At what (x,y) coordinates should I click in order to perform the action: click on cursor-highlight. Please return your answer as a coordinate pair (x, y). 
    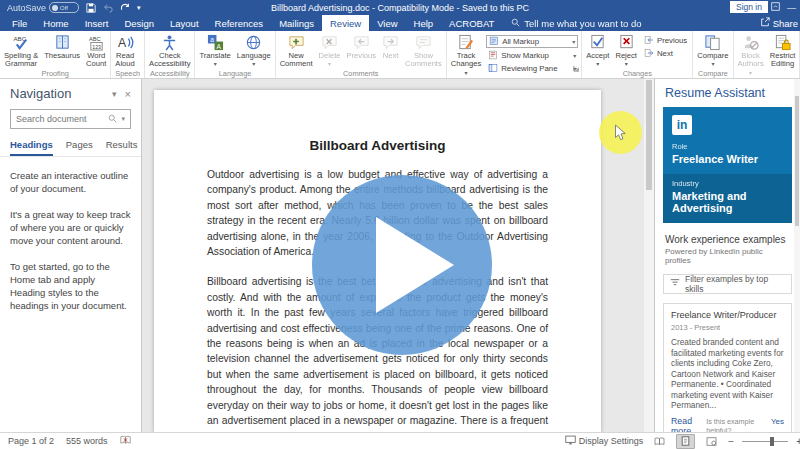
    Looking at the image, I should click on (620, 132).